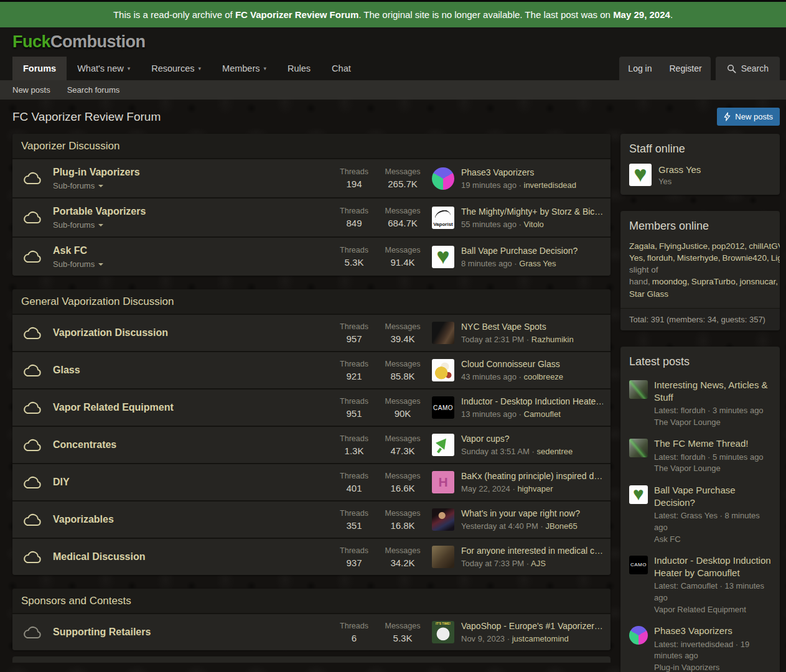 This screenshot has height=672, width=786. What do you see at coordinates (748, 117) in the screenshot?
I see `new-posts-button: New posts` at bounding box center [748, 117].